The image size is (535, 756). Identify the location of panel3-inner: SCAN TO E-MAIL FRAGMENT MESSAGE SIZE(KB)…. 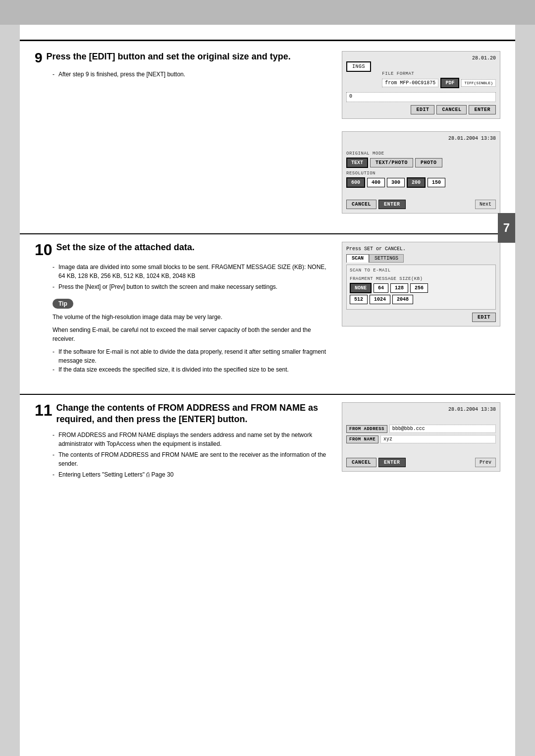
(421, 287).